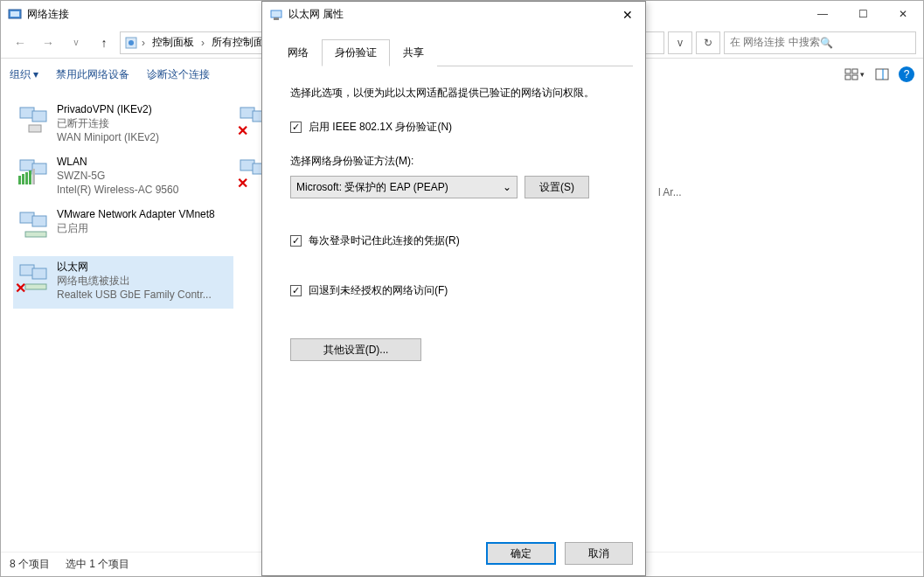 The image size is (924, 577). Describe the element at coordinates (454, 93) in the screenshot. I see `auth-intro-text: 选择此选项，以便为此以太网适配器提供已验证的网络访问权限。` at that location.